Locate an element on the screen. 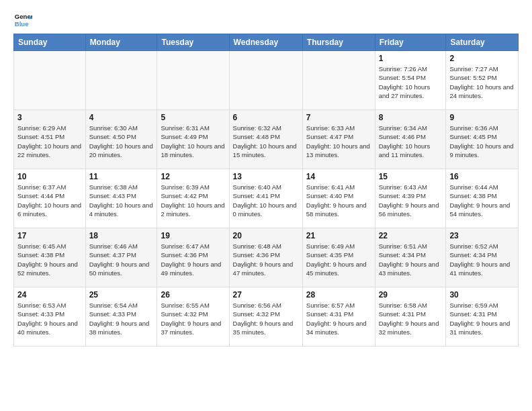 Image resolution: width=532 pixels, height=411 pixels. day-info: Sunrise: 6:34 AM Sunset: 4:46 PM Dayligh… is located at coordinates (411, 141).